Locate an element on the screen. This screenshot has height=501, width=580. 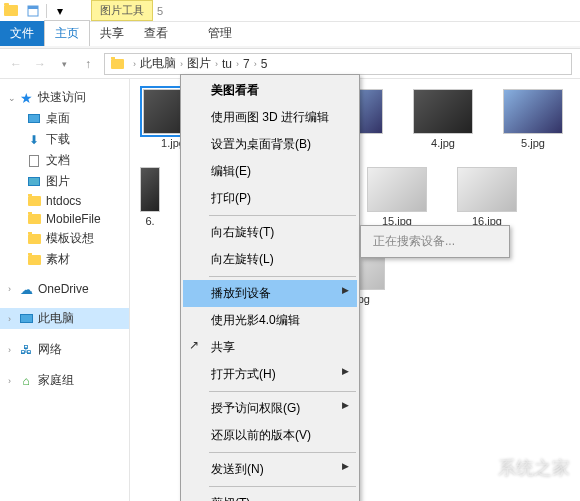
tree-network: ›🖧网络 is located at coordinates (64, 350).